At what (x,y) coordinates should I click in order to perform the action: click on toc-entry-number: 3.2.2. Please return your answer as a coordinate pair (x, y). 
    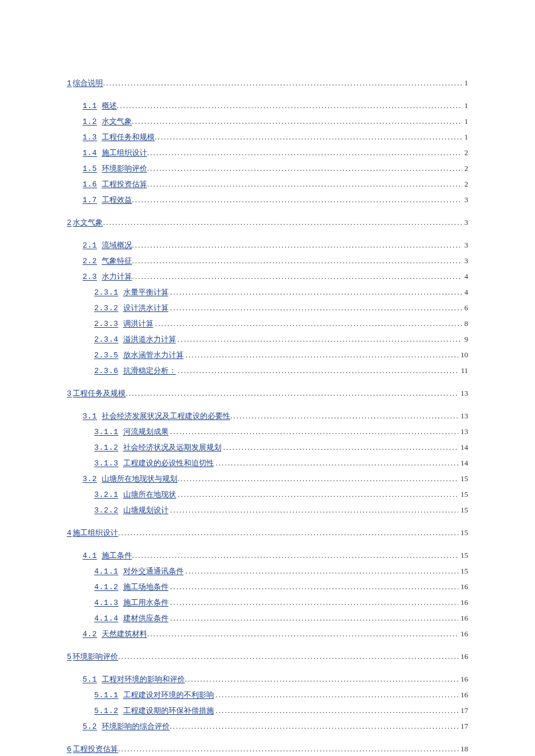
    Looking at the image, I should click on (106, 510).